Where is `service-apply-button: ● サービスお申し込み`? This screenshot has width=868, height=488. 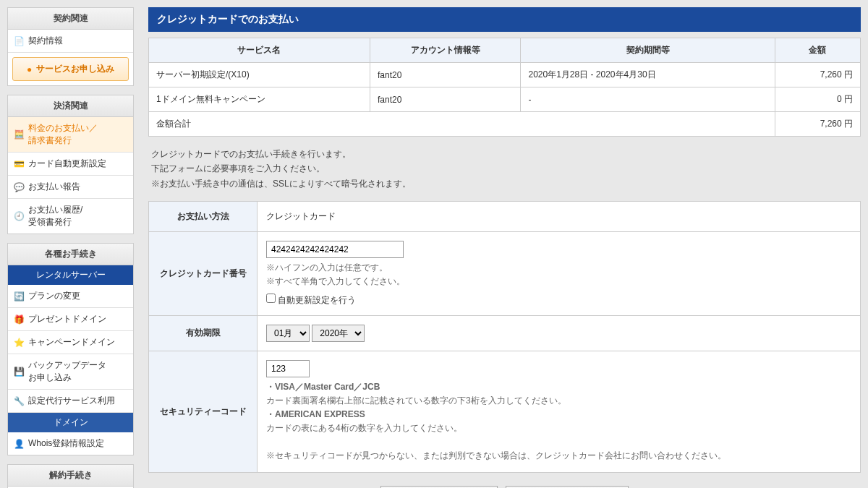 service-apply-button: ● サービスお申し込み is located at coordinates (71, 69).